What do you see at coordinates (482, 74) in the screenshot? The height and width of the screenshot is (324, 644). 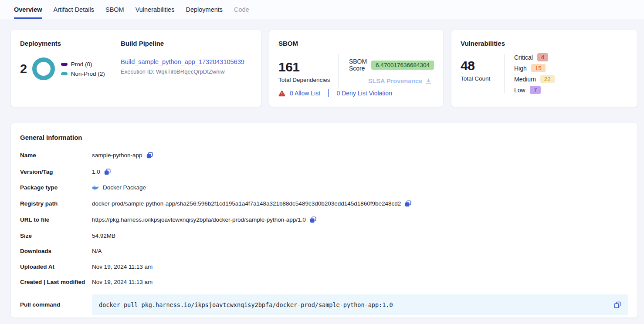 I see `vulnerabilities-total-block: 48 Total Count` at bounding box center [482, 74].